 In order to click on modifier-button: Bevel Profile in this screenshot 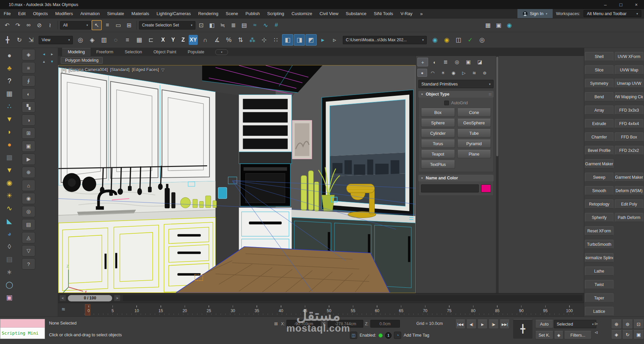, I will do `click(599, 150)`.